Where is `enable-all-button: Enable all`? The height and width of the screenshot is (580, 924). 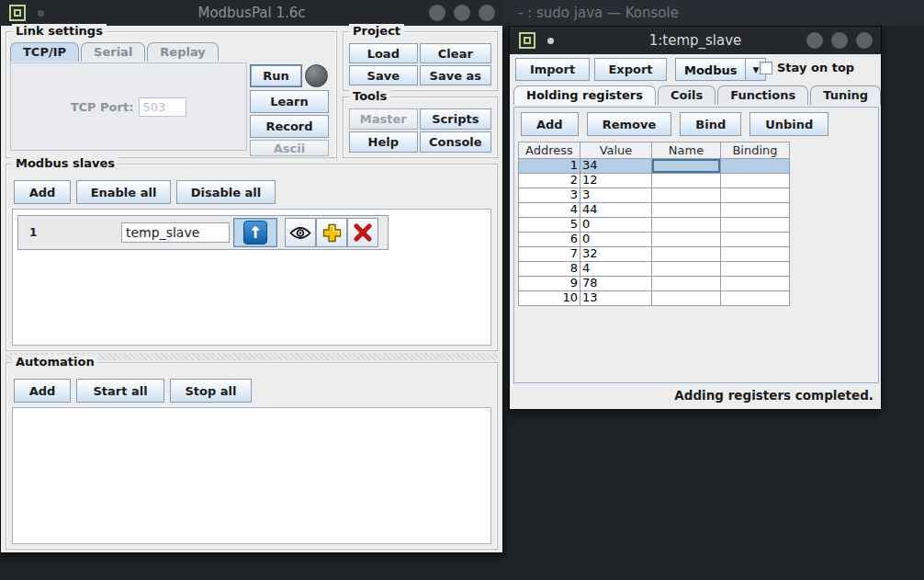
enable-all-button: Enable all is located at coordinates (123, 192).